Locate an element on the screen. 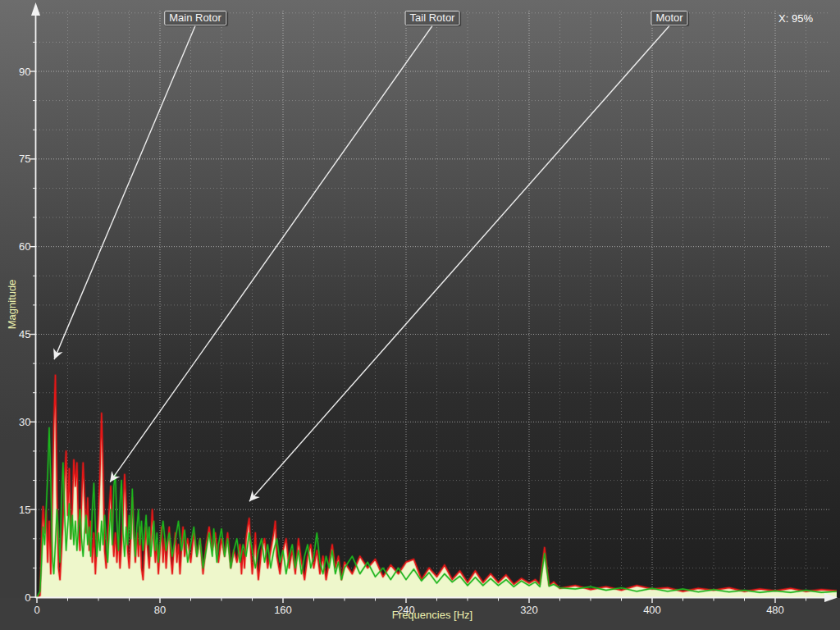 The height and width of the screenshot is (630, 840). annotation-tail-rotor: Tail Rotor is located at coordinates (433, 18).